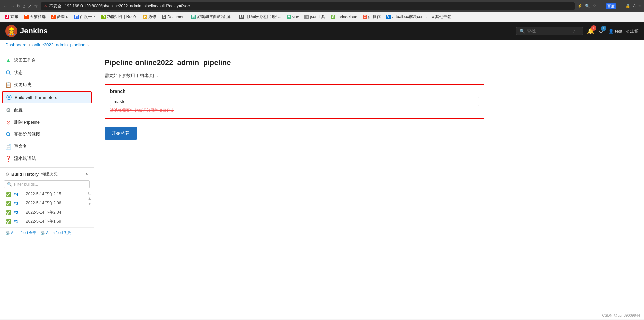 Image resolution: width=644 pixels, height=320 pixels. What do you see at coordinates (21, 146) in the screenshot?
I see `sidebar-item-rename-label: 重命名` at bounding box center [21, 146].